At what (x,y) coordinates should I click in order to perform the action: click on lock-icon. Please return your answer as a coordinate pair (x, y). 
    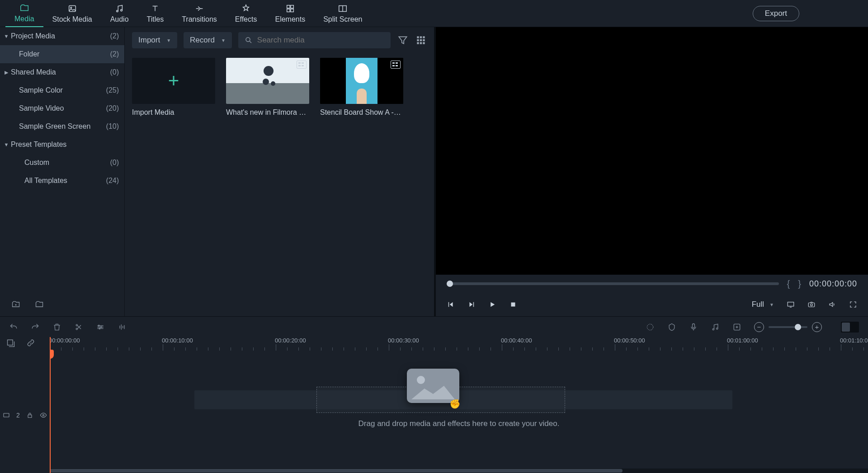
    Looking at the image, I should click on (30, 415).